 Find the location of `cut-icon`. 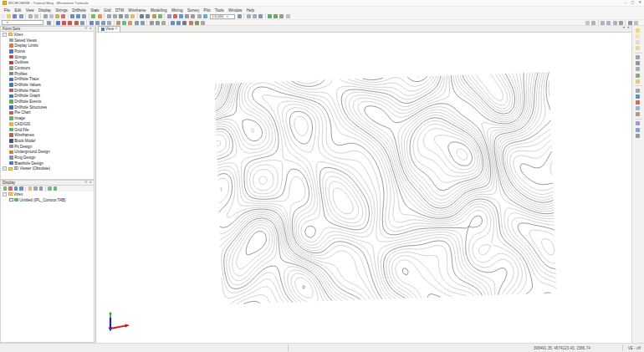

cut-icon is located at coordinates (45, 16).